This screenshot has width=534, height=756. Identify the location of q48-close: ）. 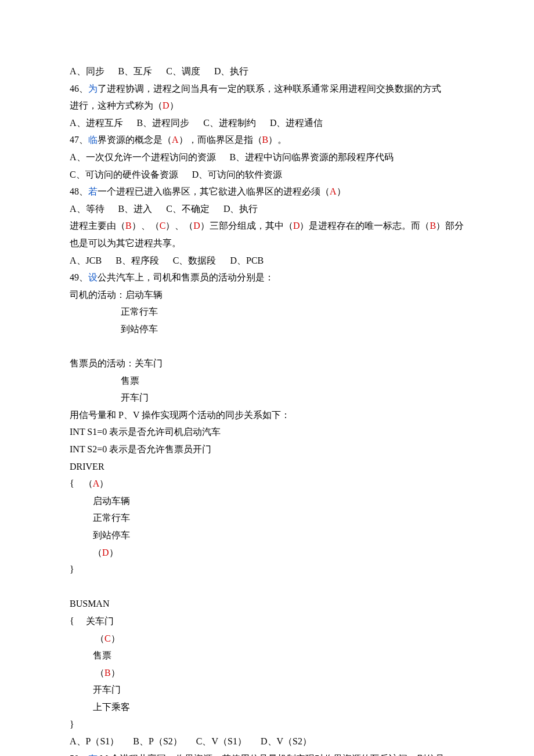
(341, 192).